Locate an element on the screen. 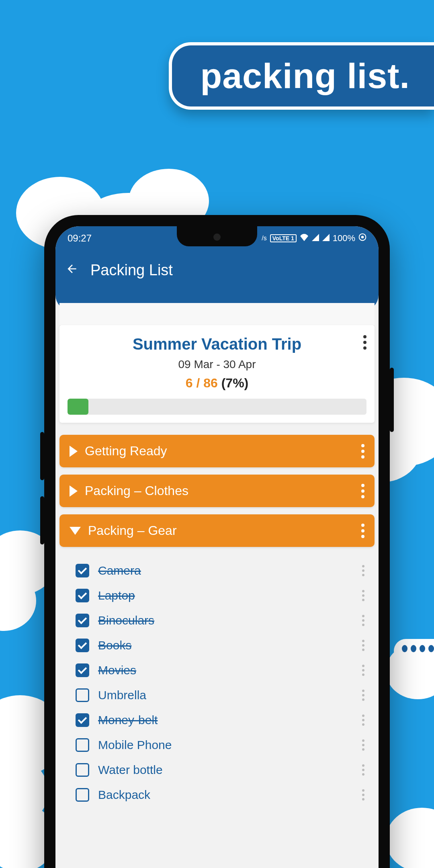 Image resolution: width=434 pixels, height=868 pixels. item-label: Books is located at coordinates (115, 645).